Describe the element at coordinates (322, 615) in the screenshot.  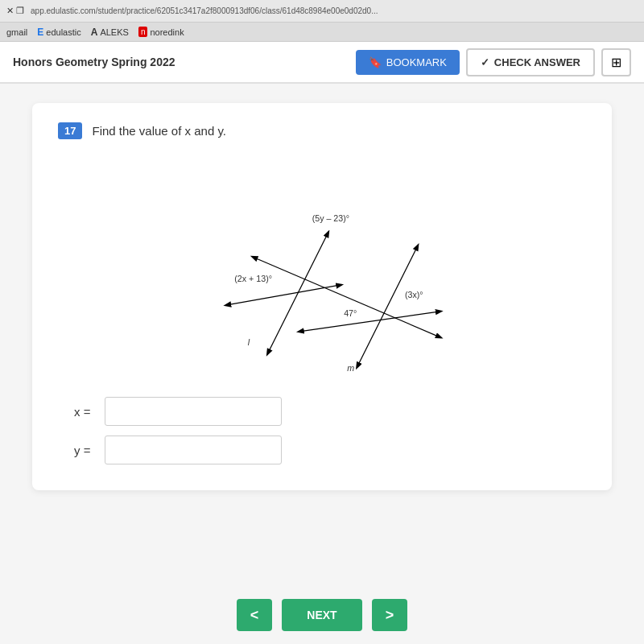
I see `next-label-button: NEXT` at that location.